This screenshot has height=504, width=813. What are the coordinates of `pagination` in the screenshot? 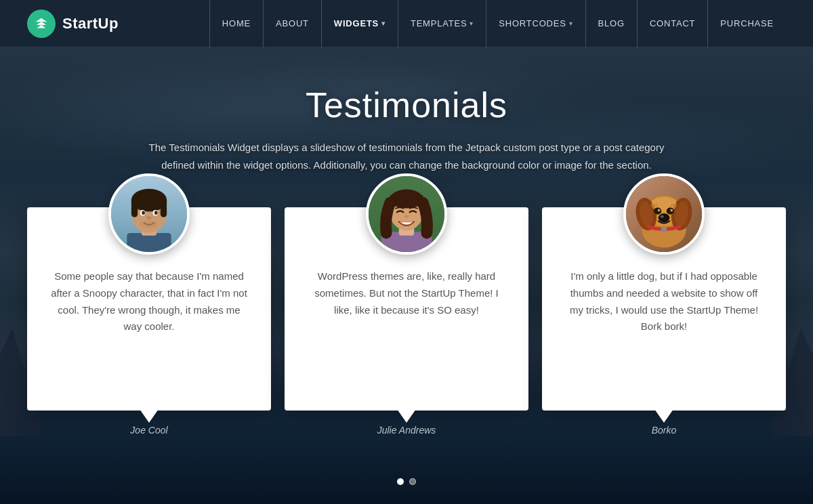 It's located at (406, 482).